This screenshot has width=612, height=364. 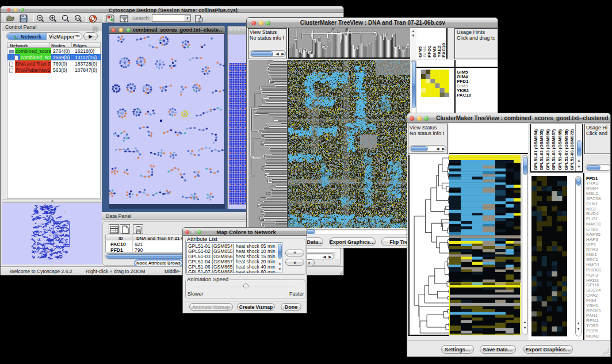 What do you see at coordinates (78, 18) in the screenshot?
I see `svg-text: 1:1` at bounding box center [78, 18].